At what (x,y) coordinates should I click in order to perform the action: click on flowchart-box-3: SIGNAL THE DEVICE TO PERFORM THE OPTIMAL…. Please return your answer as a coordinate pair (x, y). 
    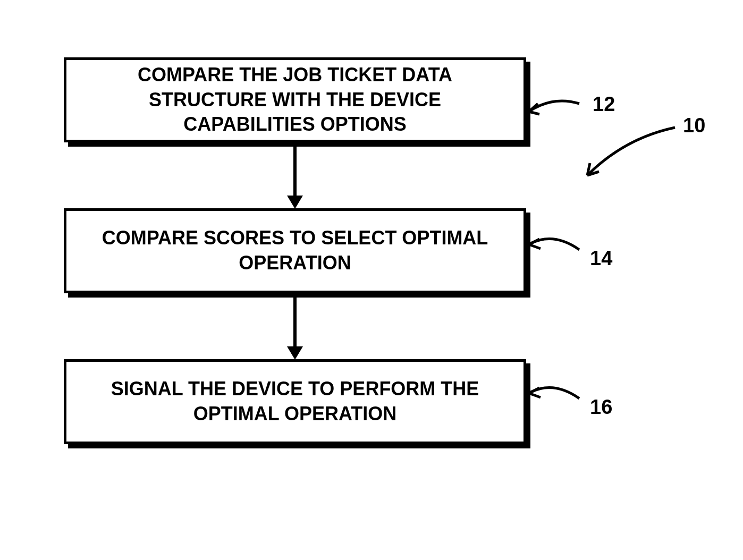
    Looking at the image, I should click on (295, 402).